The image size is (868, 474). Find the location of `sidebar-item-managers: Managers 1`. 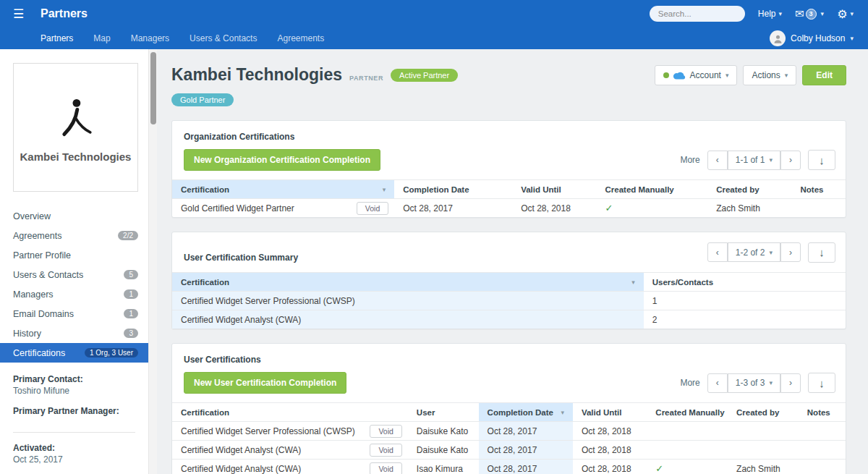

sidebar-item-managers: Managers 1 is located at coordinates (74, 294).